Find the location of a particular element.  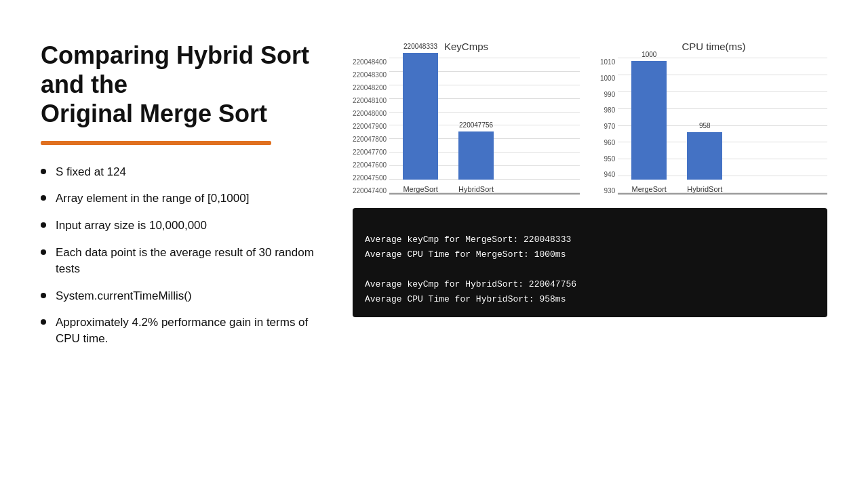

title-underline is located at coordinates (156, 143).